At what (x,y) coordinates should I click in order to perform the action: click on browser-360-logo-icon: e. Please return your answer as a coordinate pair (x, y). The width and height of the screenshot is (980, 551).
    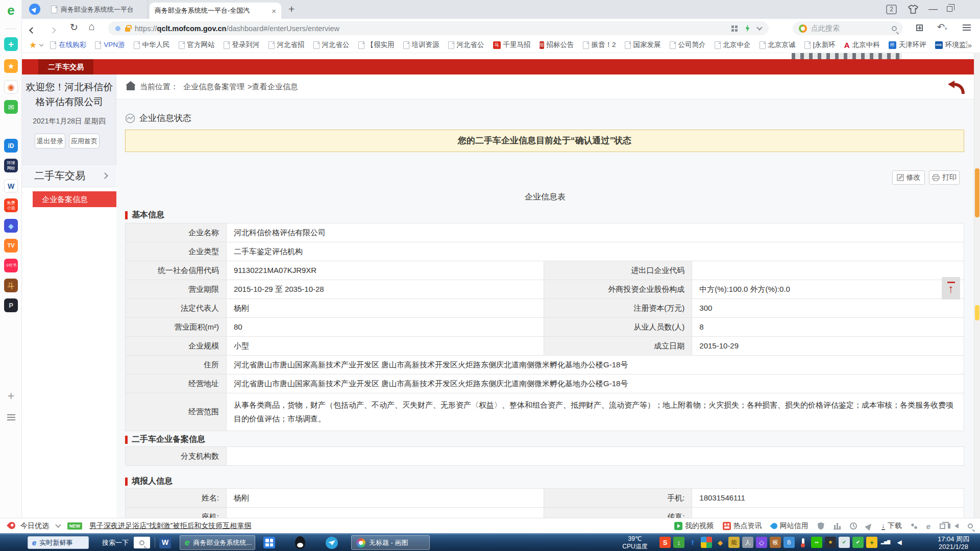
    Looking at the image, I should click on (11, 10).